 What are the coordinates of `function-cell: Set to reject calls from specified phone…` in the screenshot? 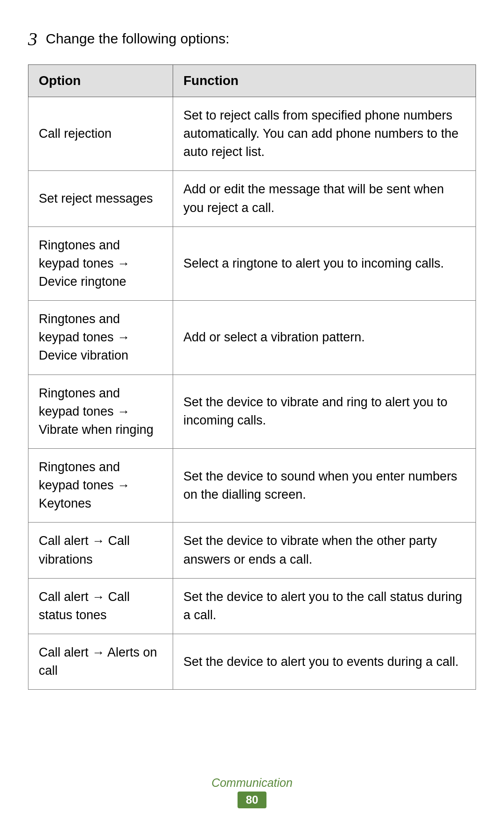 It's located at (325, 134).